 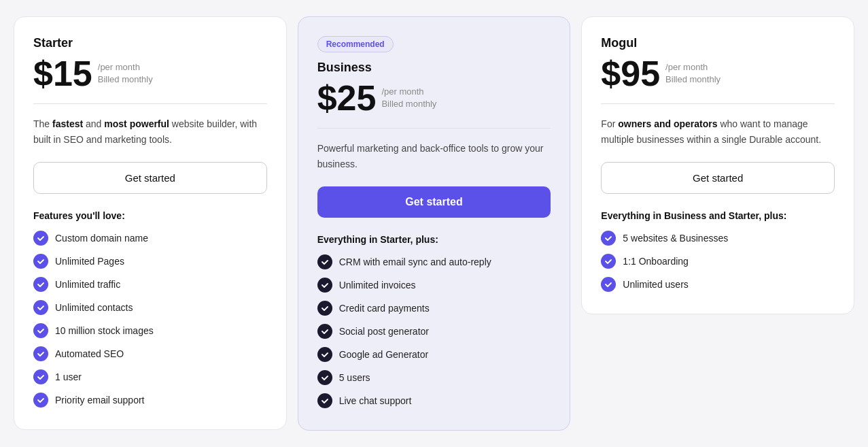 I want to click on feature-label: Live chat support, so click(x=375, y=401).